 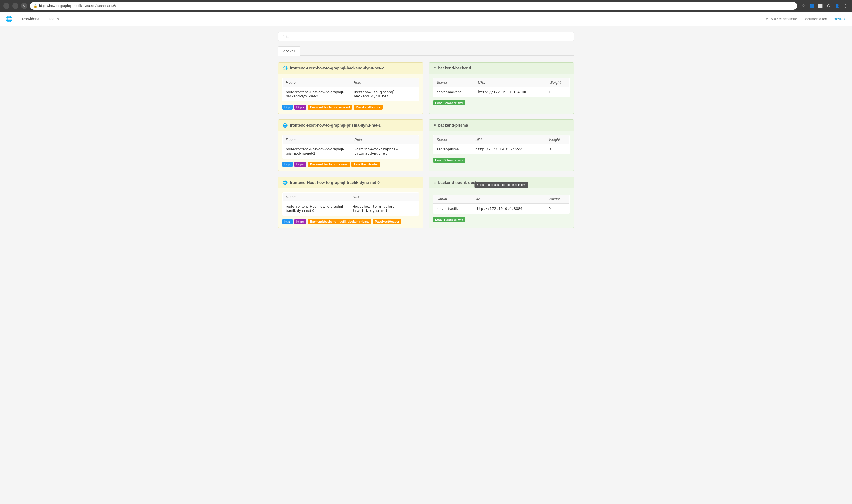 I want to click on browser-chrome: ← → ↻ 🔒 https://how-to-graphql-traefik.d…, so click(x=426, y=6).